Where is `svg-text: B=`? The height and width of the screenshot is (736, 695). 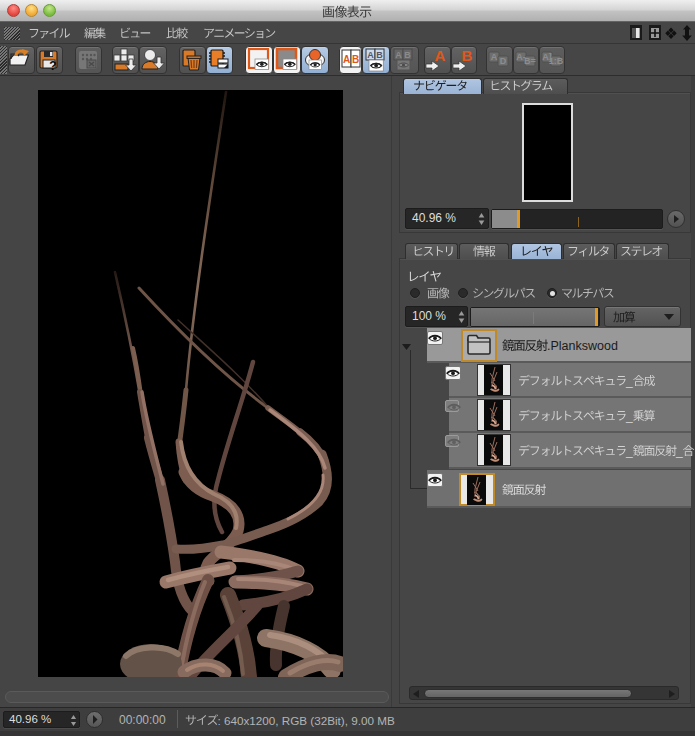
svg-text: B= is located at coordinates (530, 61).